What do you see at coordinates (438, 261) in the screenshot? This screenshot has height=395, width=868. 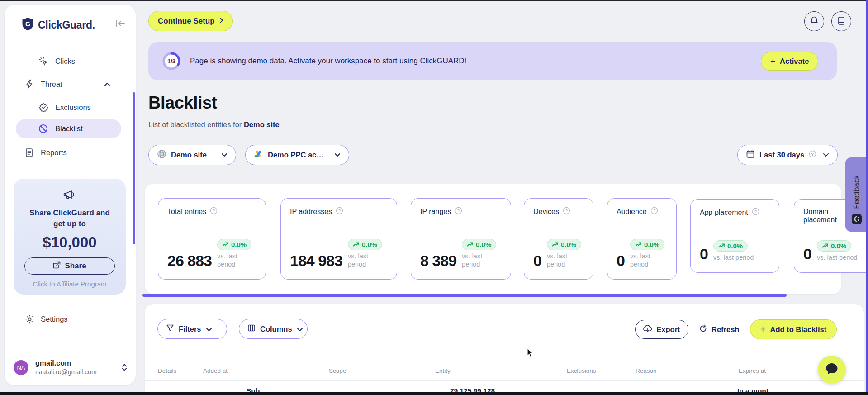 I see `stat-card-value: 8 389` at bounding box center [438, 261].